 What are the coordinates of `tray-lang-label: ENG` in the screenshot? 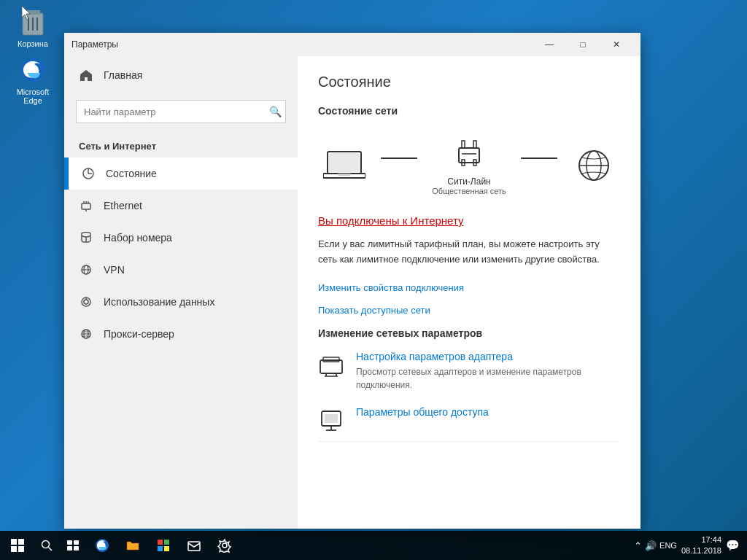 It's located at (668, 545).